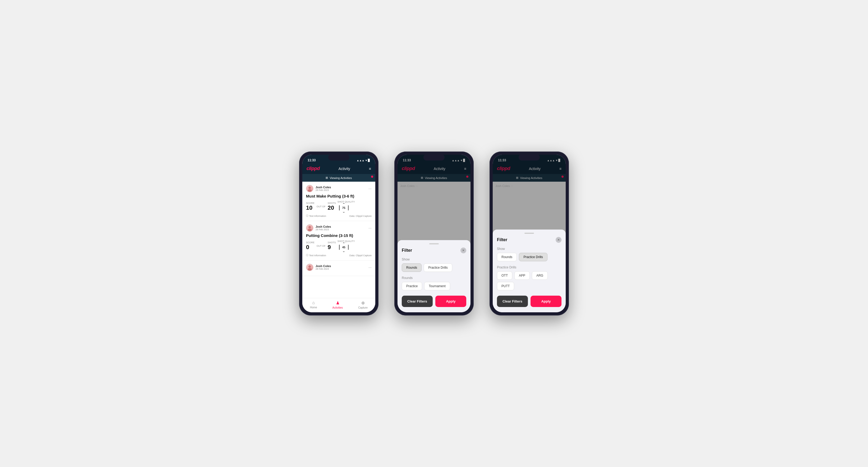 The height and width of the screenshot is (467, 868). What do you see at coordinates (339, 216) in the screenshot?
I see `card-footer-1: ⓘ Test Information Data: Clippd Capture` at bounding box center [339, 216].